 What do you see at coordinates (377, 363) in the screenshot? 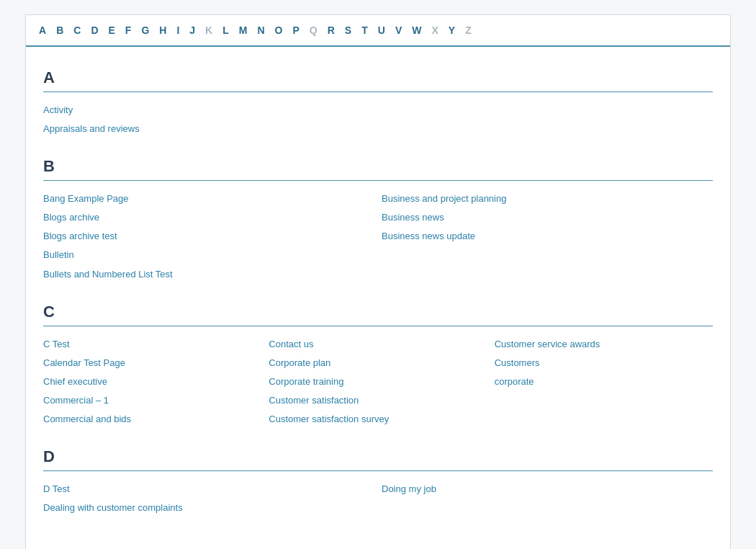
I see `link-item: Corporate plan` at bounding box center [377, 363].